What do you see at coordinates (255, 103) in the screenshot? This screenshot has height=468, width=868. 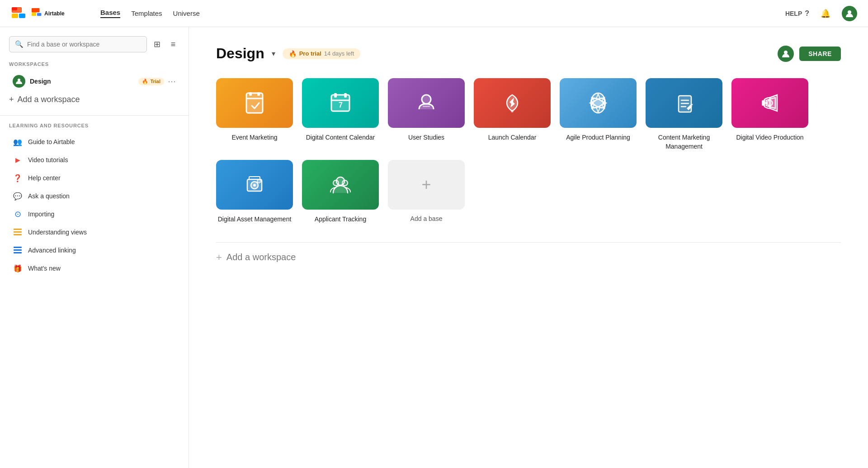 I see `event-marketing-icon` at bounding box center [255, 103].